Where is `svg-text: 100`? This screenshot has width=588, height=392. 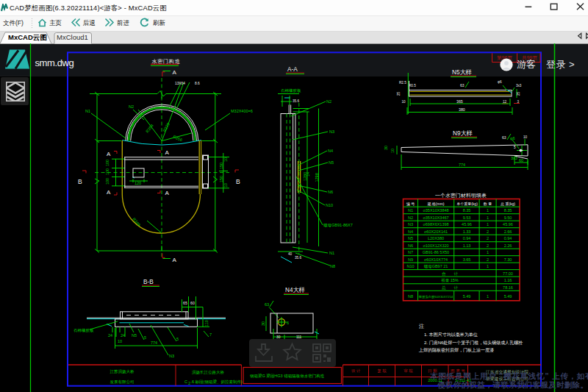 svg-text: 100 is located at coordinates (107, 172).